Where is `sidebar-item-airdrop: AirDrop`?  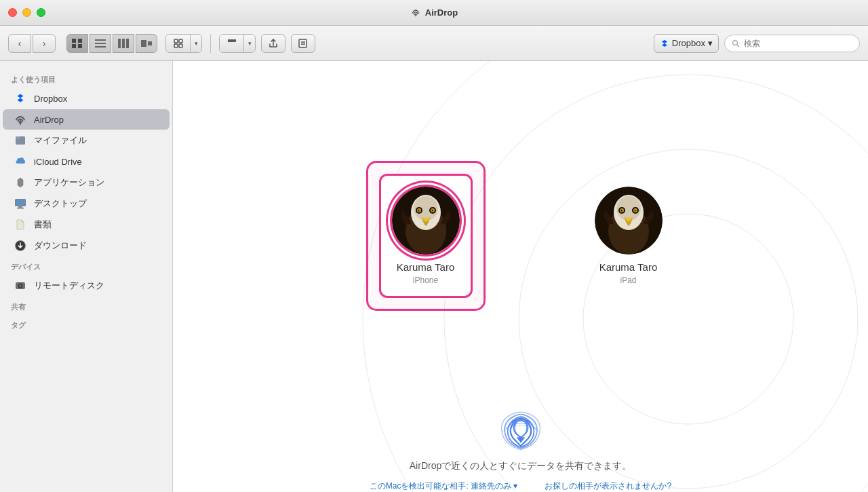 sidebar-item-airdrop: AirDrop is located at coordinates (86, 119).